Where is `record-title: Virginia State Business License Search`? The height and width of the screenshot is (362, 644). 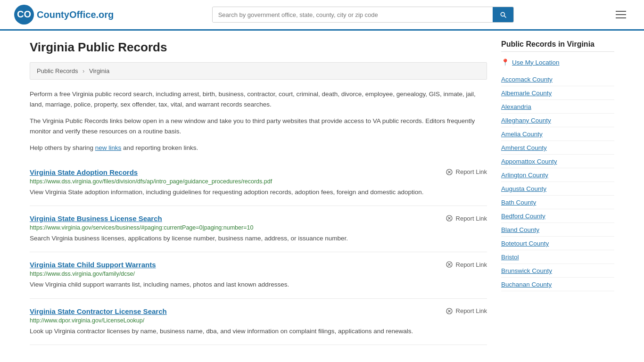
record-title: Virginia State Business License Search is located at coordinates (96, 219).